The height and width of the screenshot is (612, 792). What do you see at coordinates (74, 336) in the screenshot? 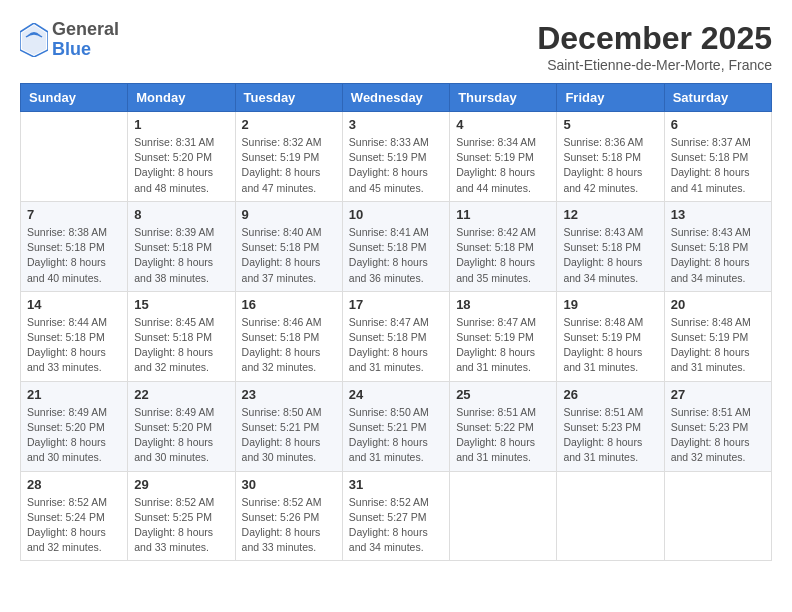
I see `calendar-cell: 14Sunrise: 8:44 AM Sunset: 5:18 PM Dayli…` at bounding box center [74, 336].